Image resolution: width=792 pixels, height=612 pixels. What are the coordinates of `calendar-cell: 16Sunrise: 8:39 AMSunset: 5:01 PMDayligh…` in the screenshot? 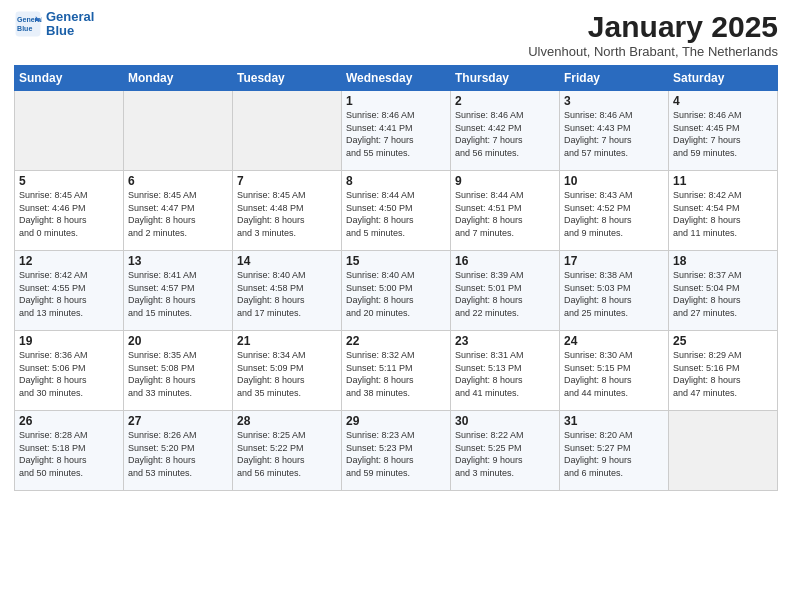 It's located at (506, 291).